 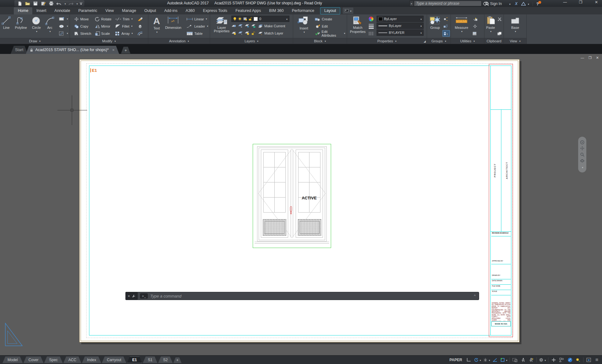 I want to click on linear-dimension-button: Linear, so click(x=197, y=19).